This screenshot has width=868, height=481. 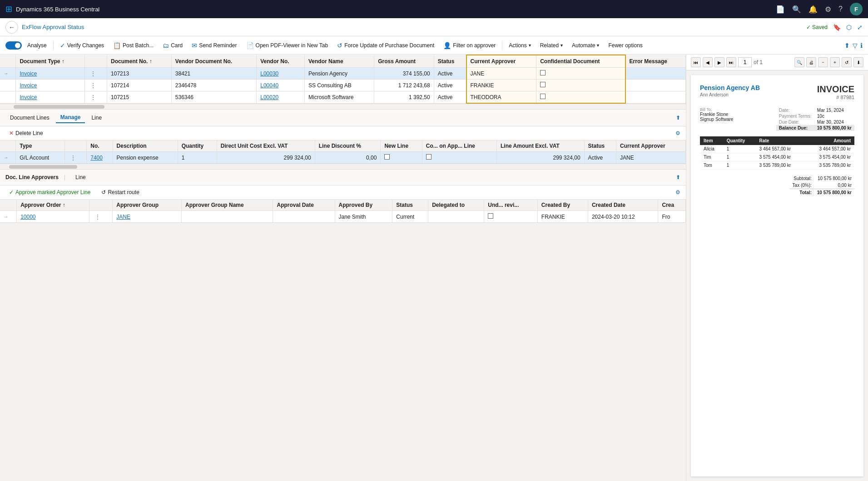 I want to click on doc-lines-expand-icon: ⬆, so click(x=678, y=118).